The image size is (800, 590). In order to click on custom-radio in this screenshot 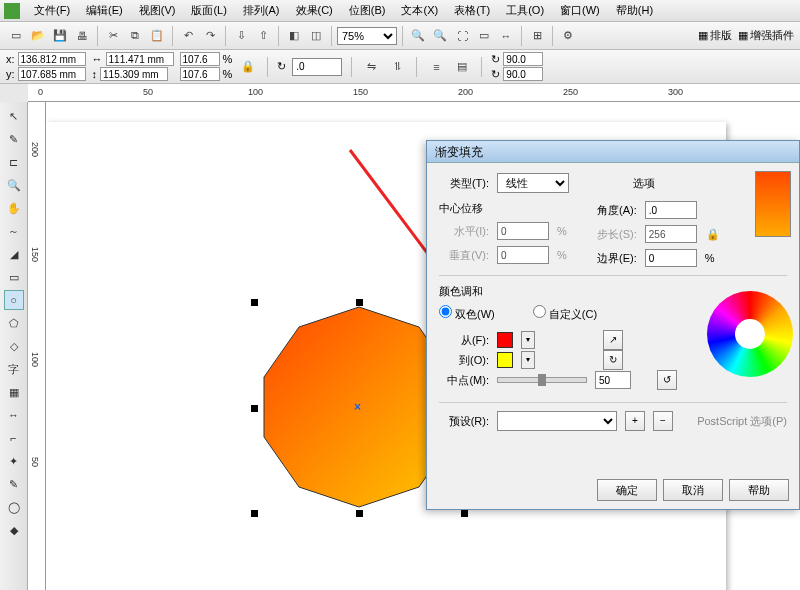, I will do `click(540, 312)`.